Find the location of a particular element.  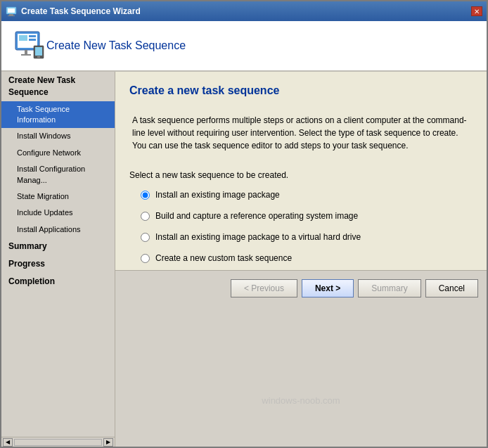

radio-group: Install an existing image packageBuild a… is located at coordinates (301, 226).